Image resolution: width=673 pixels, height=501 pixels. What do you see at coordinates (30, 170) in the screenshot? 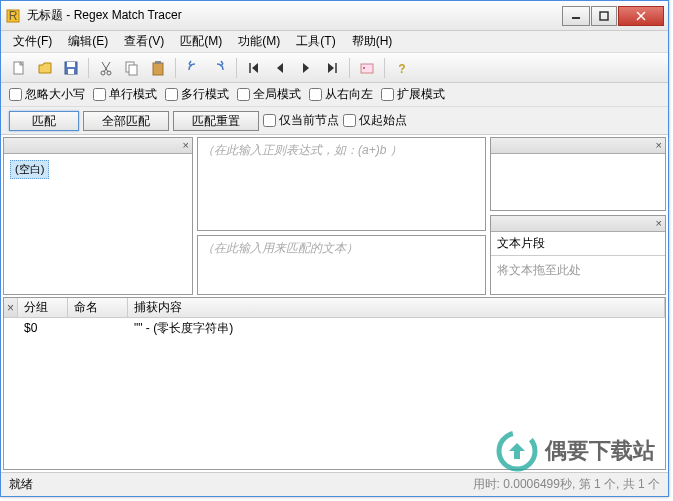
I see `tree-root-node: (空白)` at bounding box center [30, 170].